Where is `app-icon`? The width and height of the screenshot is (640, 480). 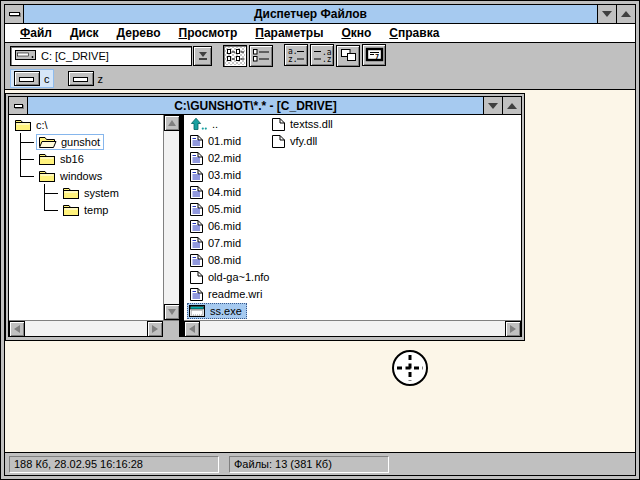
app-icon is located at coordinates (198, 311).